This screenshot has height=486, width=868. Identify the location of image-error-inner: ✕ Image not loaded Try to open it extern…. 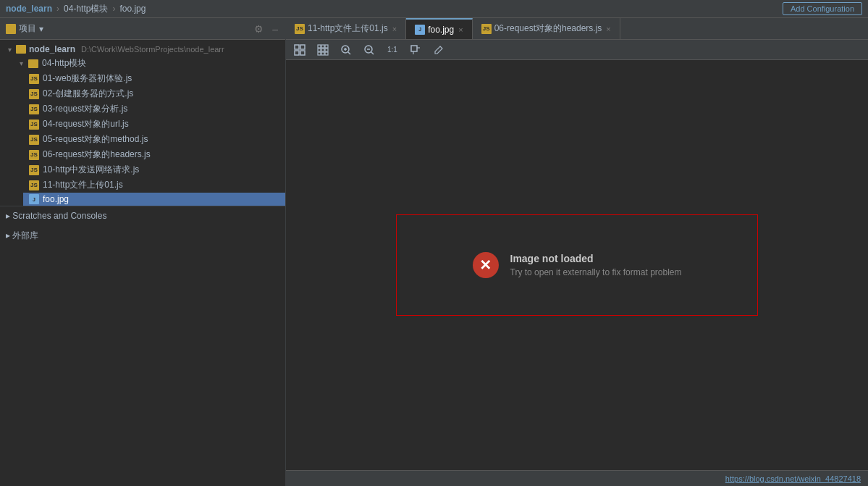
(578, 265).